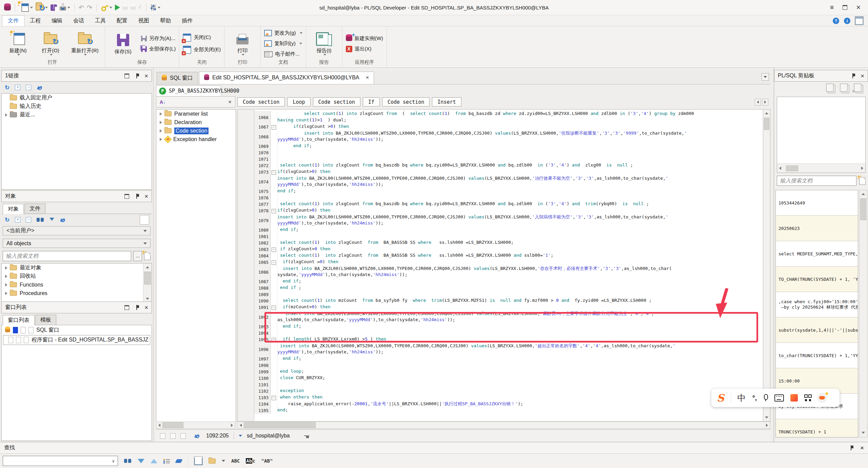  What do you see at coordinates (35, 209) in the screenshot?
I see `panel-tab-文件: 文件` at bounding box center [35, 209].